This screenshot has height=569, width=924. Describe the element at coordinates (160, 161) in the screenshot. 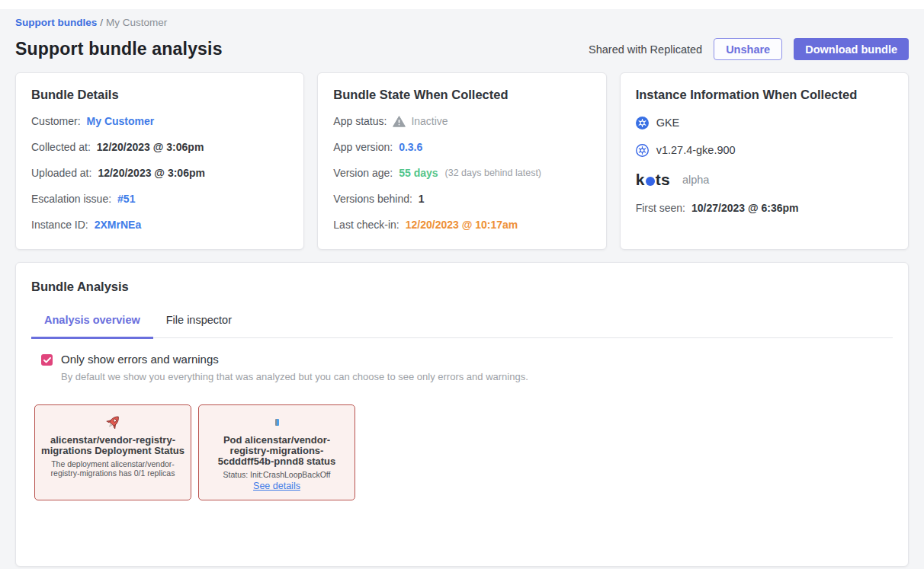

I see `bundle-details-card: Bundle Details Customer: My Customer Col…` at that location.